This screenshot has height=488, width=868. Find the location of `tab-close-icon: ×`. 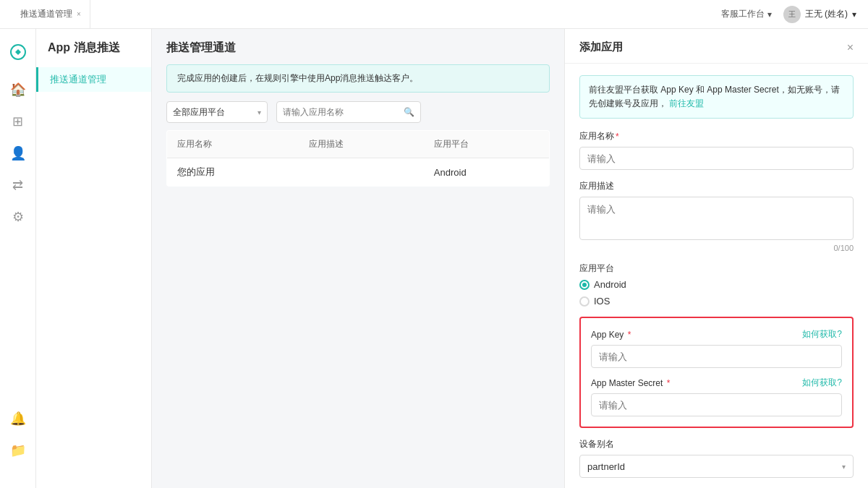

tab-close-icon: × is located at coordinates (79, 14).